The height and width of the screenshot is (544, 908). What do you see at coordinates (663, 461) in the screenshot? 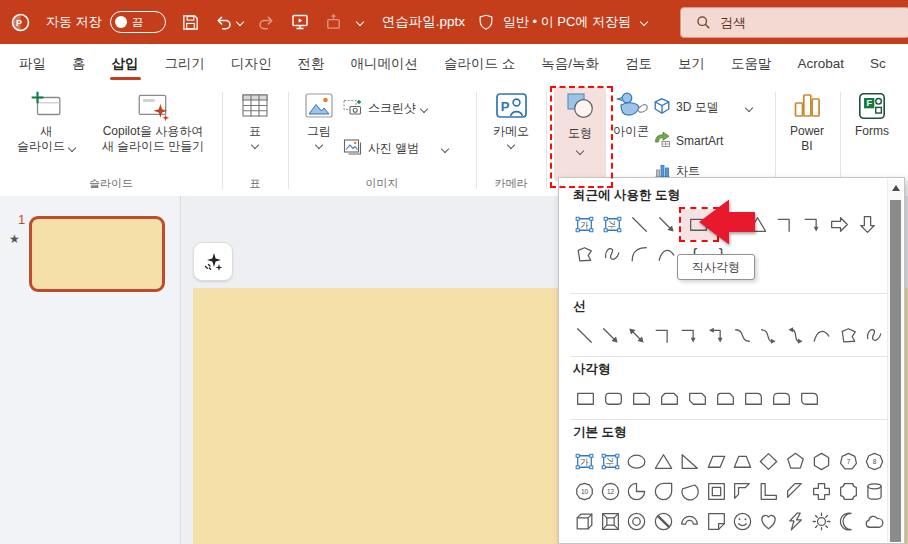
I see `shape-triangle` at bounding box center [663, 461].